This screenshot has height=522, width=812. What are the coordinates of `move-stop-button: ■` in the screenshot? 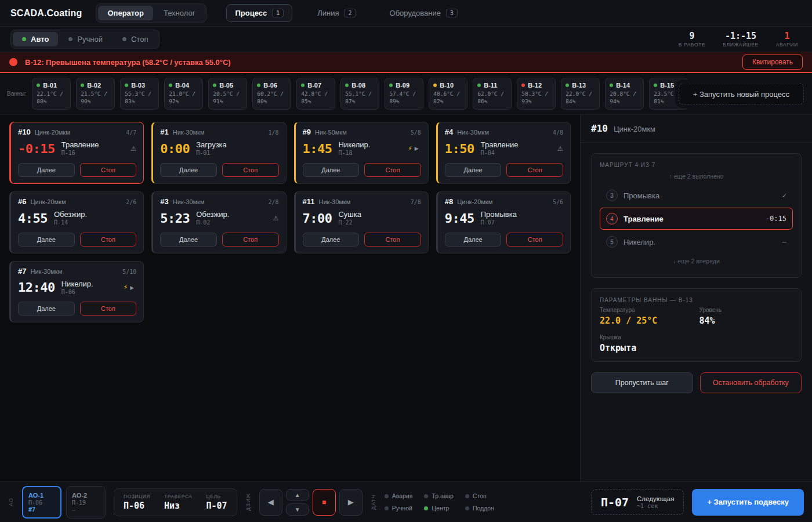 It's located at (324, 502).